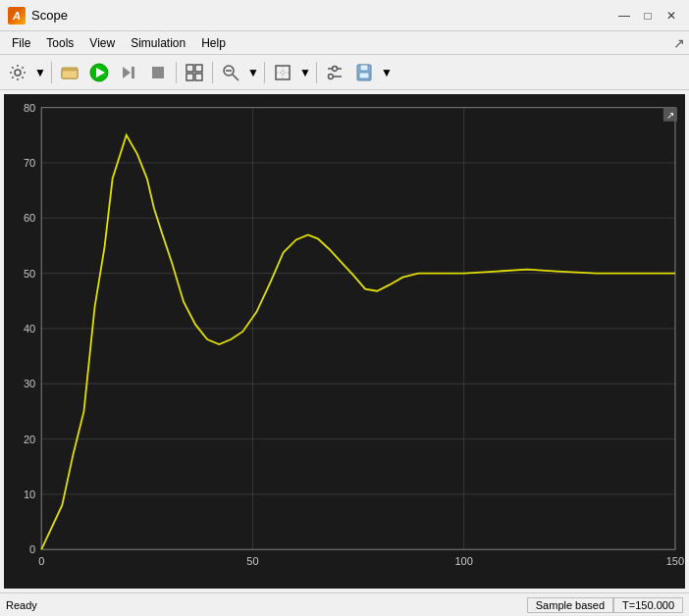  I want to click on open-button, so click(70, 73).